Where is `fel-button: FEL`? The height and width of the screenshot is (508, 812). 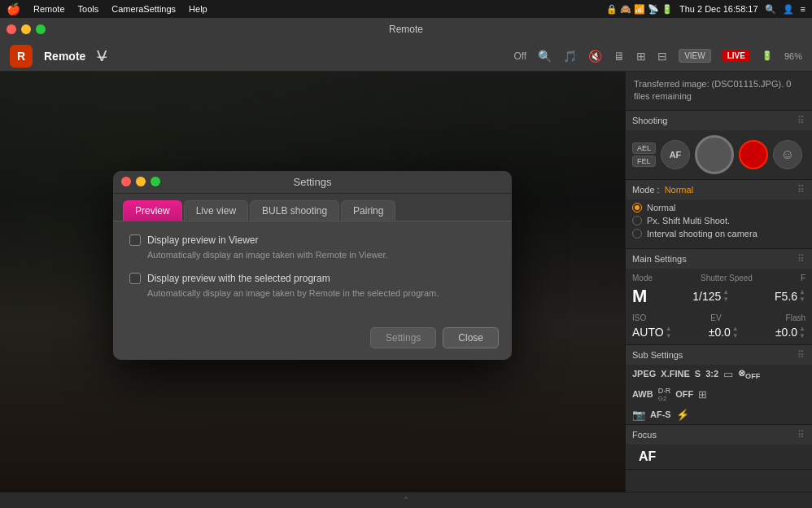 fel-button: FEL is located at coordinates (644, 161).